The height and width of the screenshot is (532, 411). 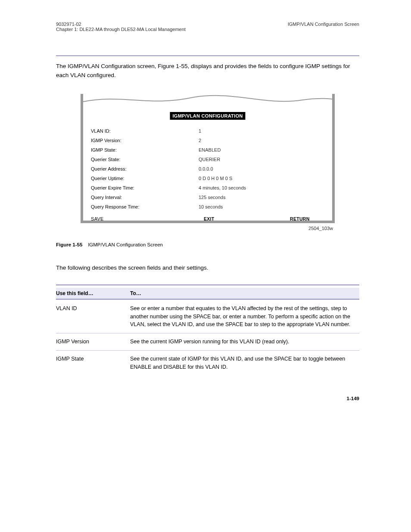 I want to click on page-number: 1-149, so click(x=208, y=398).